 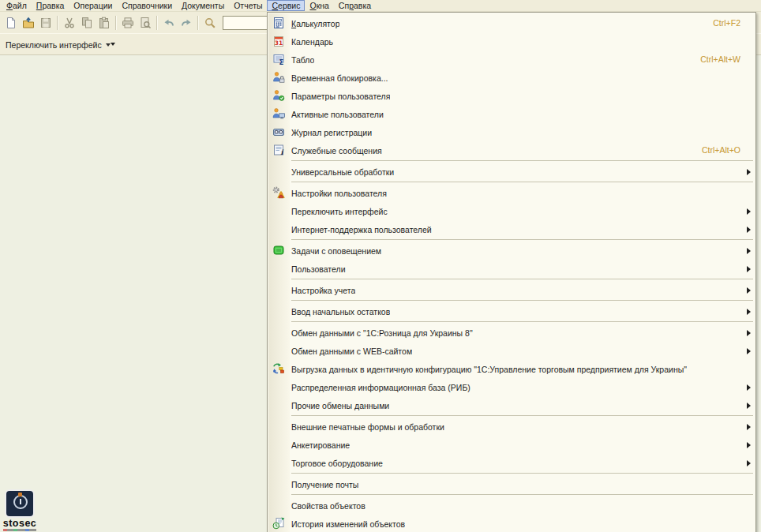 I want to click on menubar-item-7: Сервис, so click(x=286, y=6).